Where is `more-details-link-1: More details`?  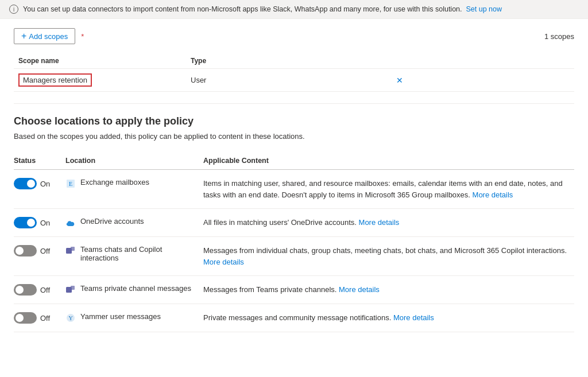
more-details-link-1: More details is located at coordinates (379, 223).